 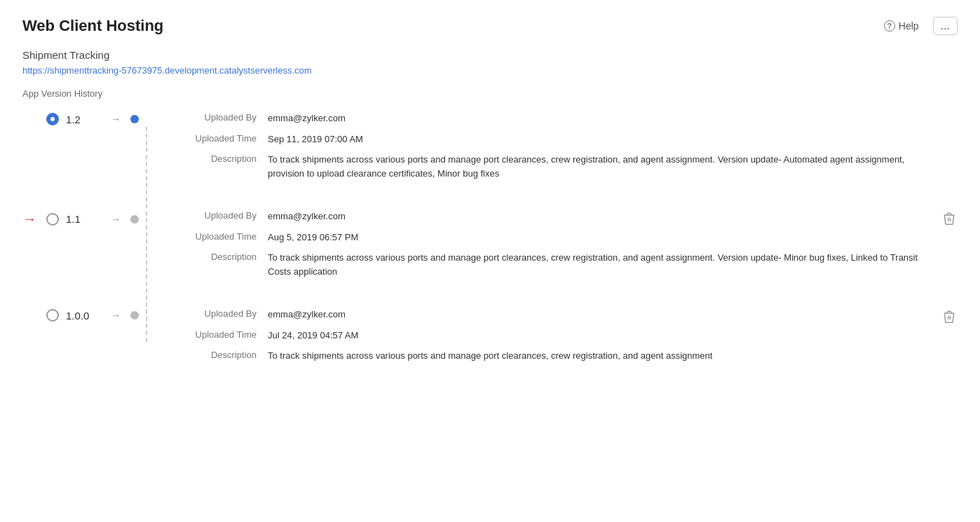 I want to click on uploaded-time-label-v12: Uploaded Time, so click(x=222, y=138).